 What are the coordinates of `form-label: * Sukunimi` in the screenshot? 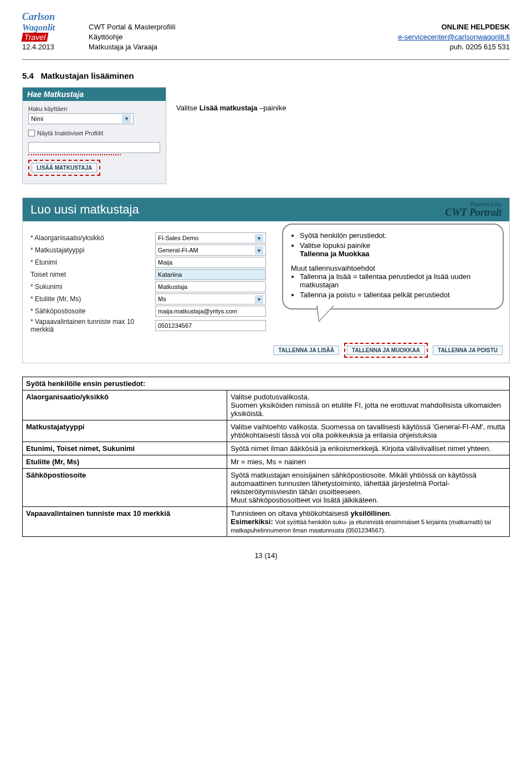 It's located at (93, 287).